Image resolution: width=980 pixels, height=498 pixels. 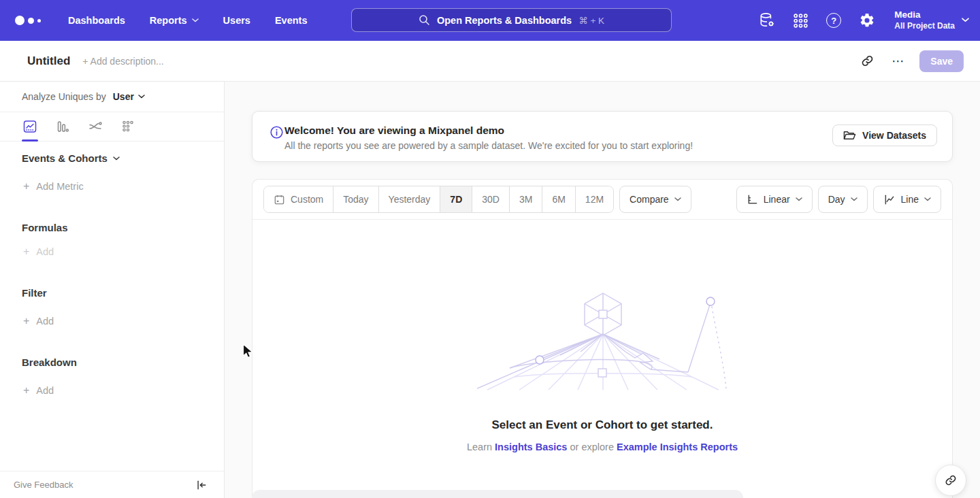 What do you see at coordinates (30, 127) in the screenshot?
I see `tab-insights` at bounding box center [30, 127].